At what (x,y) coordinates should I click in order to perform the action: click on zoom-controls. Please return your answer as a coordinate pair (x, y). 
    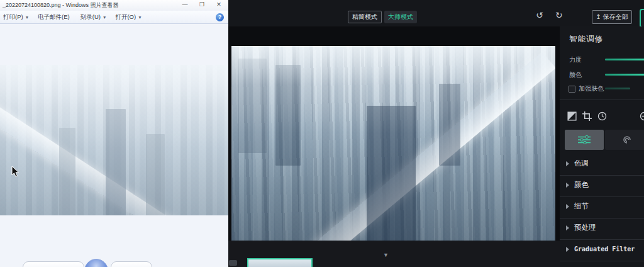
    Looking at the image, I should click on (53, 264).